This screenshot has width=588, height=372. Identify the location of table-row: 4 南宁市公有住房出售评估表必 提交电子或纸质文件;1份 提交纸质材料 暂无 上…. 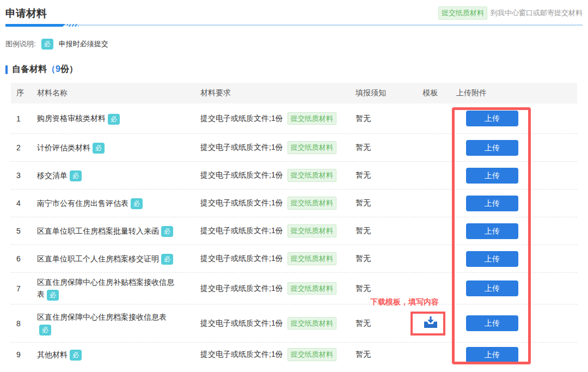
(294, 204).